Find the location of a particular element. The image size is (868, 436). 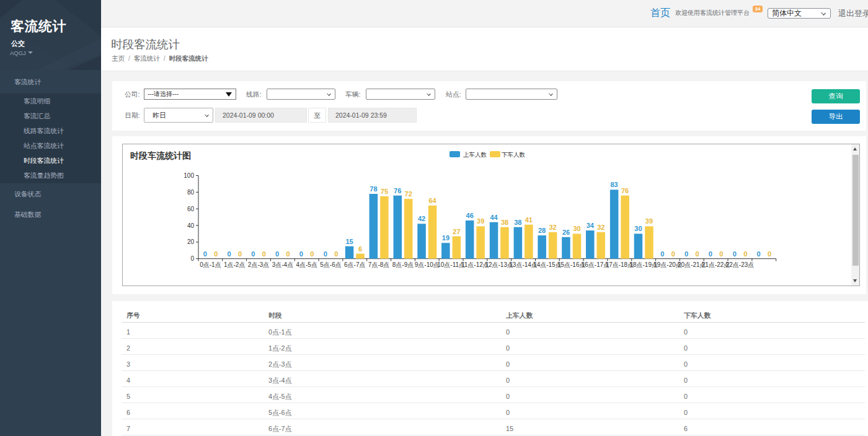

svg-text: 9点-10点 is located at coordinates (427, 265).